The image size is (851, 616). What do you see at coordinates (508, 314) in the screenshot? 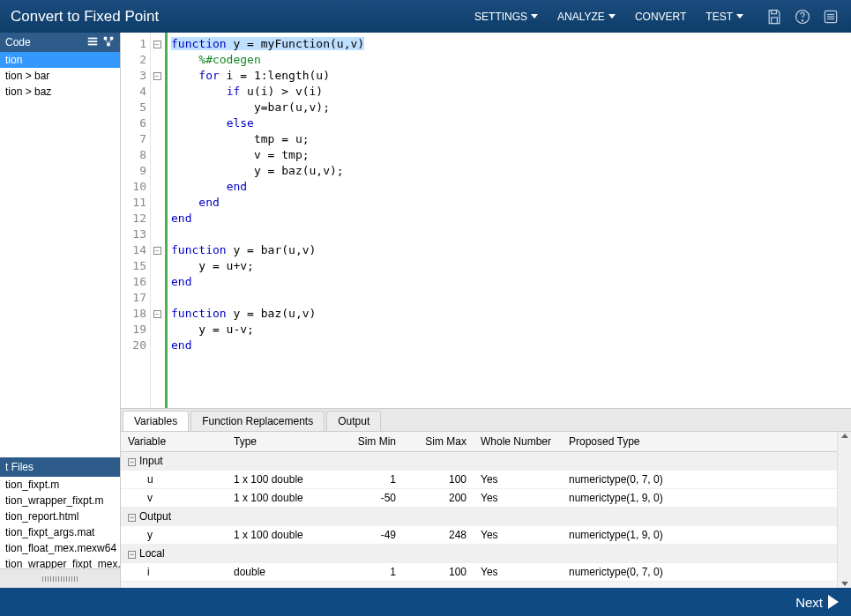
I see `code-line: function y = baz(u,v)` at bounding box center [508, 314].